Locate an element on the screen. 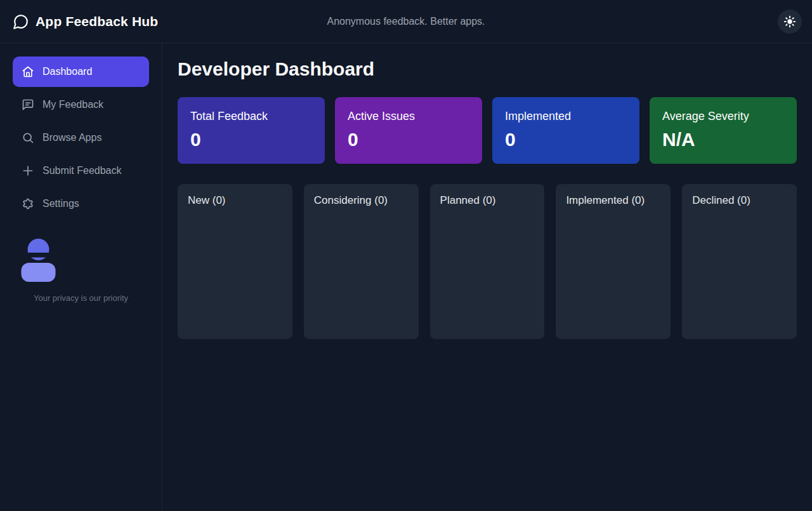 This screenshot has width=812, height=511. app-header: App Feedback Hub Anonymous feedback. Bet… is located at coordinates (406, 22).